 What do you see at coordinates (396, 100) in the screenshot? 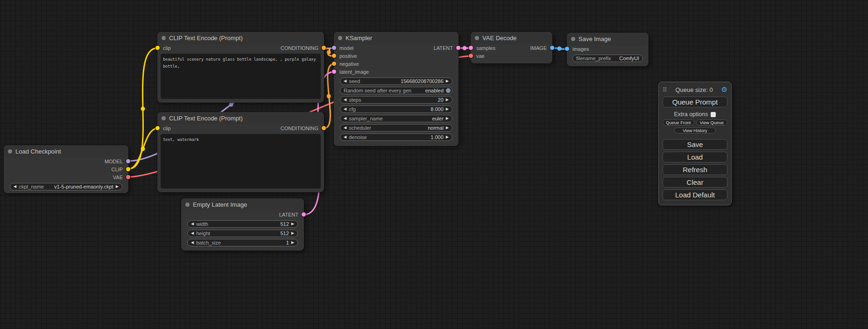
I see `steps-widget: ◀ steps 20 ▶` at bounding box center [396, 100].